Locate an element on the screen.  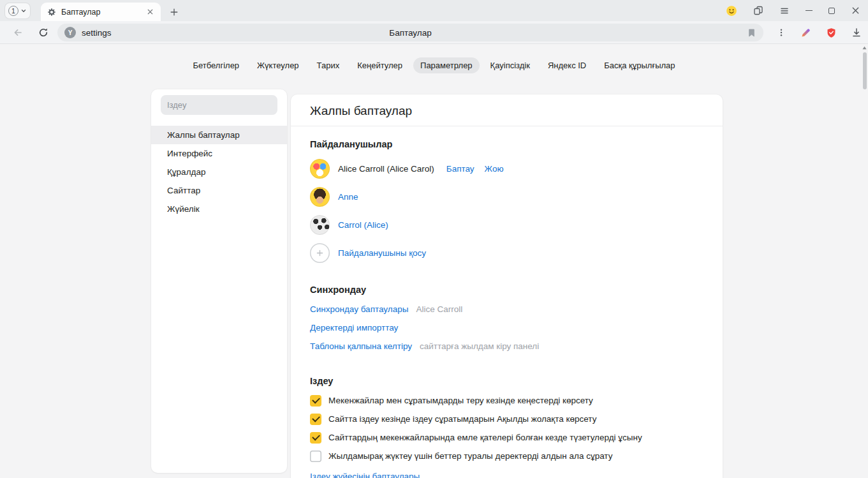
sync-row: Деректерді импорттау is located at coordinates (506, 328).